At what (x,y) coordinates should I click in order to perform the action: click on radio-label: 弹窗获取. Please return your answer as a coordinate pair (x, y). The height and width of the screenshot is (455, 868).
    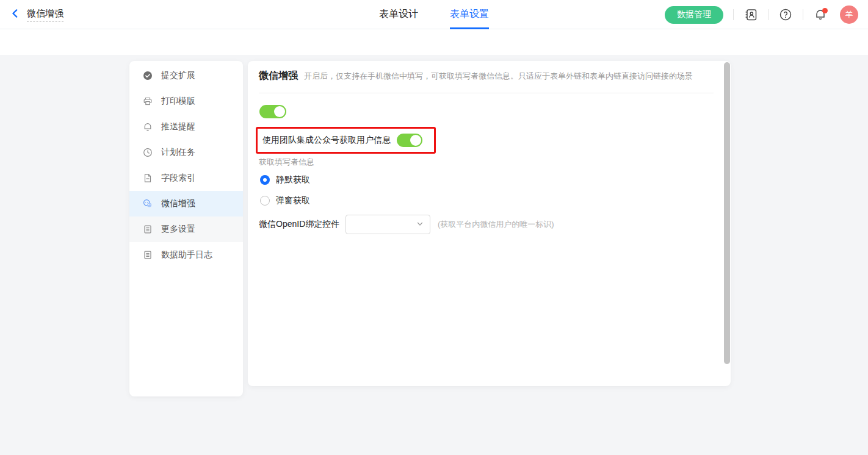
    Looking at the image, I should click on (293, 201).